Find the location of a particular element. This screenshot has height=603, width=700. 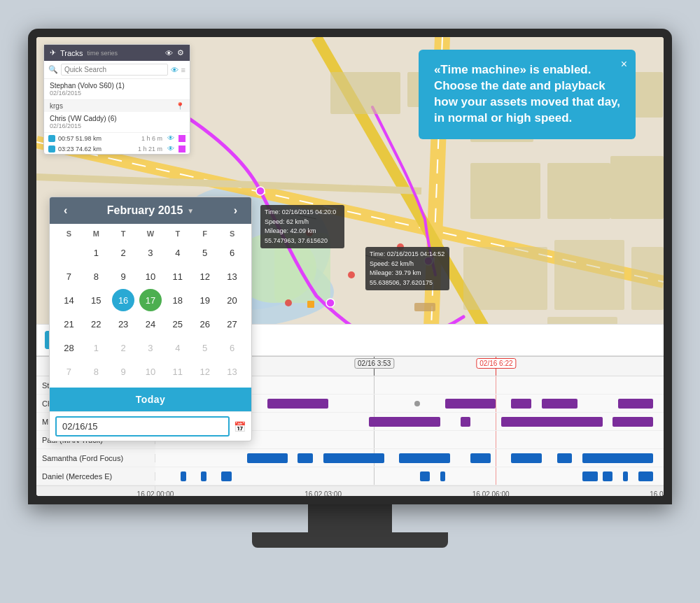

panel-header: ✈ Tracks time series 👁 ⚙ is located at coordinates (117, 53).